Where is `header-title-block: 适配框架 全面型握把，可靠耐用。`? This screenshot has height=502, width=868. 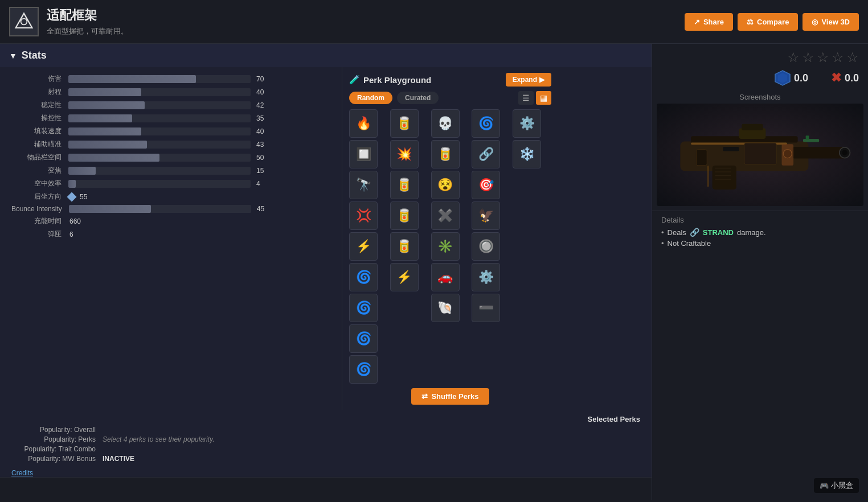
header-title-block: 适配框架 全面型握把，可靠耐用。 is located at coordinates (366, 22).